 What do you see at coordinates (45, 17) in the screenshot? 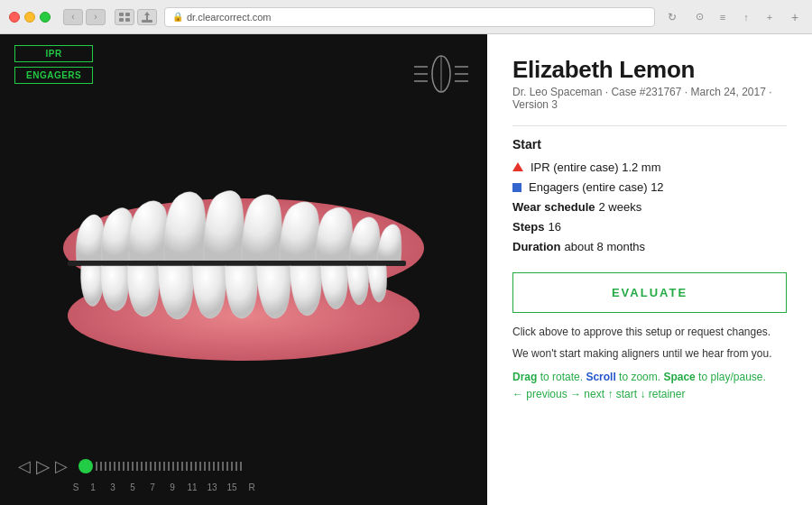
I see `maximize-button` at bounding box center [45, 17].